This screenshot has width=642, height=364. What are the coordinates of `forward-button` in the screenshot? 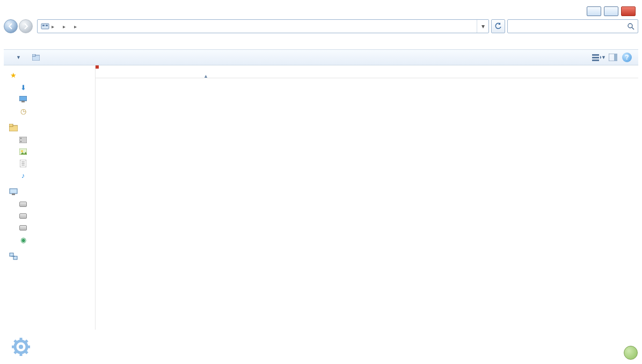 It's located at (26, 26).